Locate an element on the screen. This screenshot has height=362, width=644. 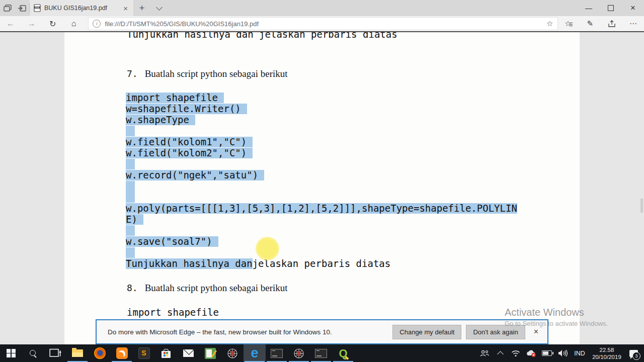
battery-button is located at coordinates (547, 353).